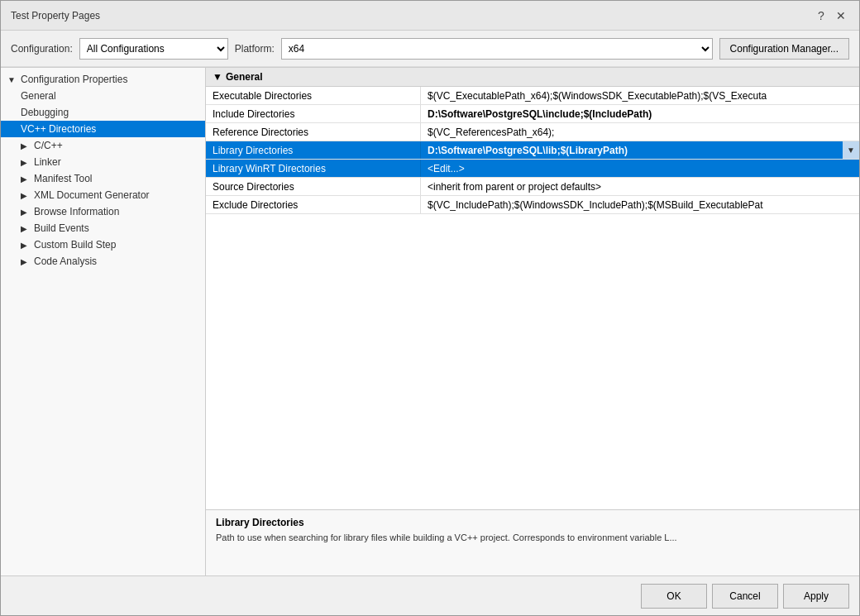 This screenshot has height=616, width=860. What do you see at coordinates (103, 79) in the screenshot?
I see `tree-root: ▼ Configuration Properties` at bounding box center [103, 79].